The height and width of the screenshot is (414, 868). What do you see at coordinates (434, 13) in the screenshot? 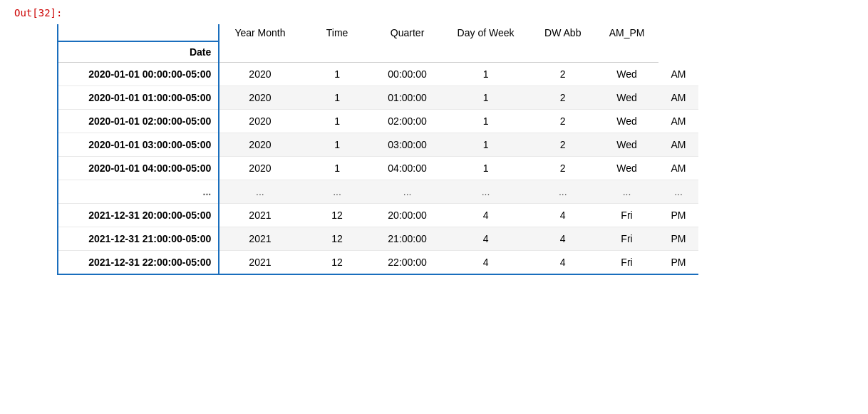
I see `output-label: Out[32]:` at bounding box center [434, 13].